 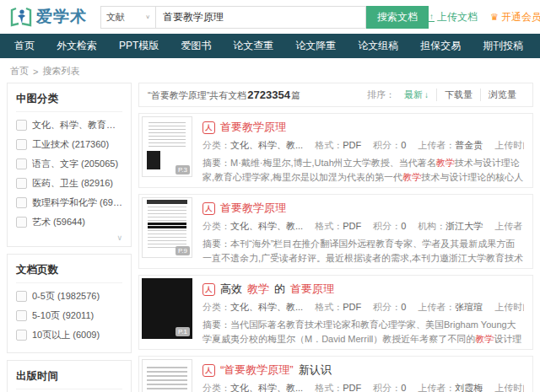 What do you see at coordinates (363, 370) in the screenshot?
I see `result-title: 人“首要教学原理”新认识` at bounding box center [363, 370].